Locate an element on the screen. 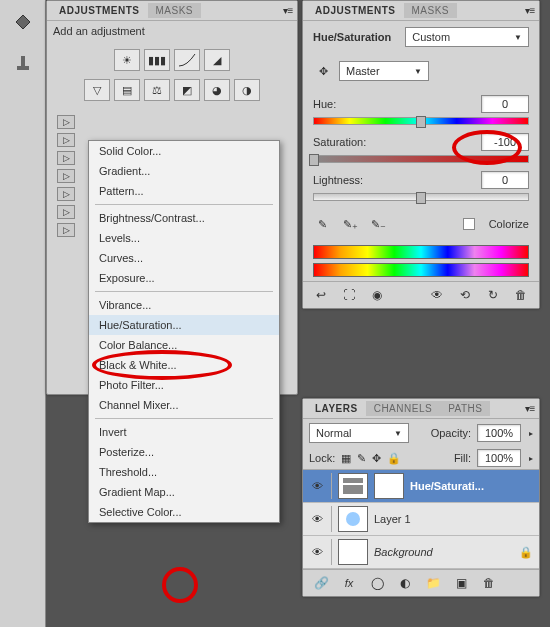  menu-item: Color Balance... is located at coordinates (184, 345).